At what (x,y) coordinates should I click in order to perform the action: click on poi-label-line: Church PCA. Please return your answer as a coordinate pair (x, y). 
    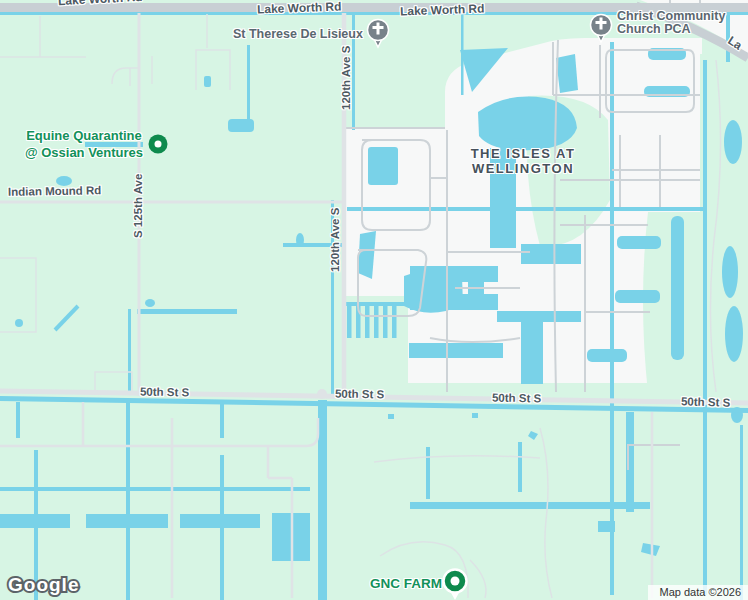
    Looking at the image, I should click on (671, 30).